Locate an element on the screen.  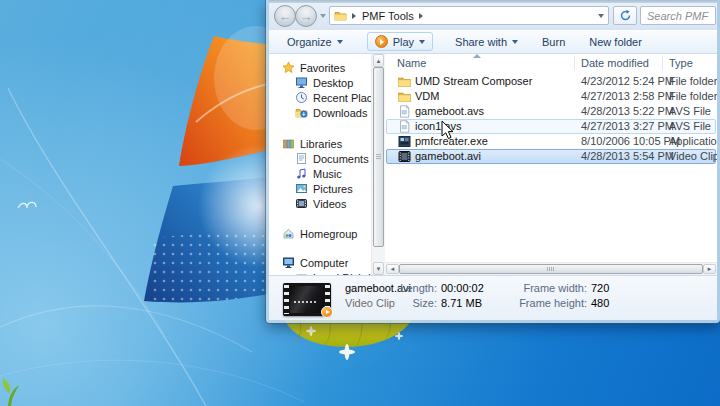
column-header-name: Name is located at coordinates (412, 63).